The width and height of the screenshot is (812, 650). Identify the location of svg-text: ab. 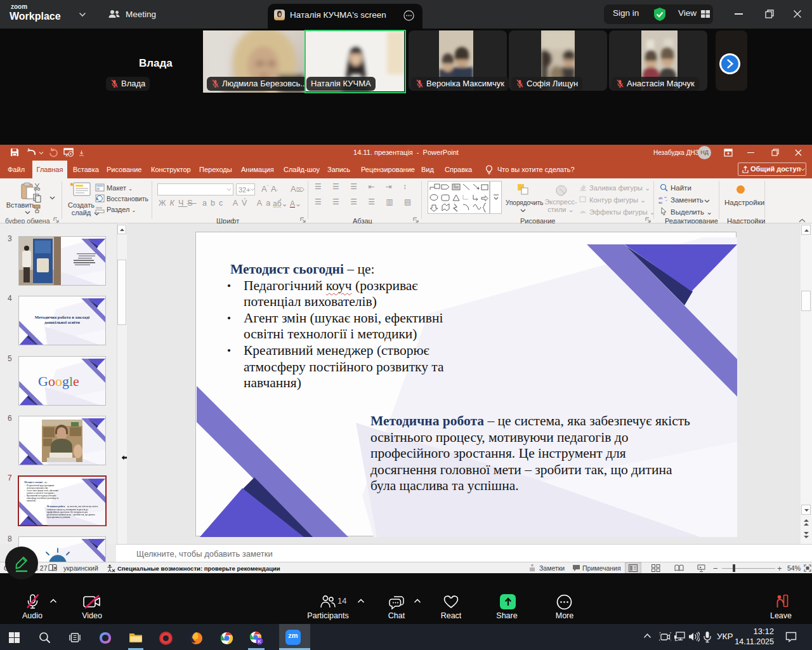
(661, 198).